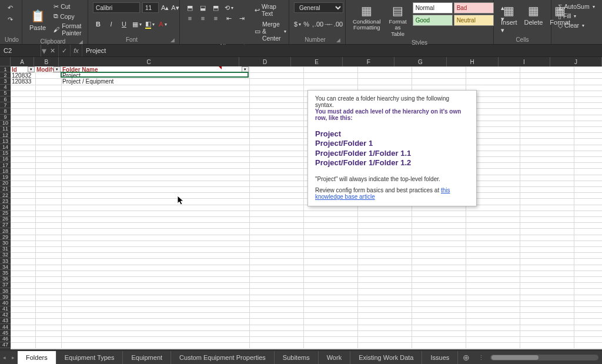  I want to click on name-box, so click(21, 51).